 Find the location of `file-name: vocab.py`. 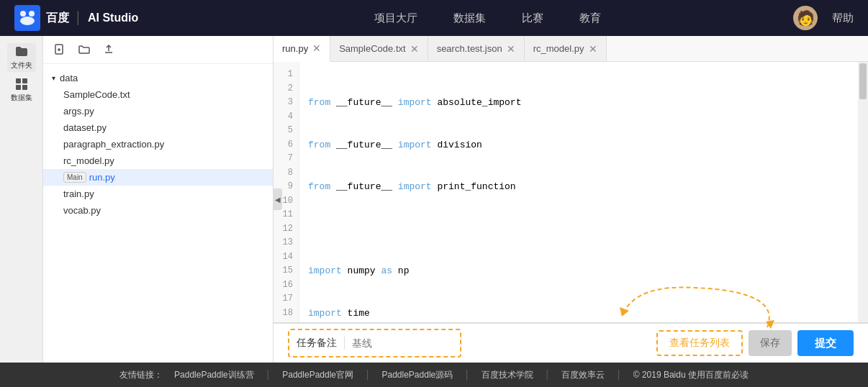

file-name: vocab.py is located at coordinates (82, 210).